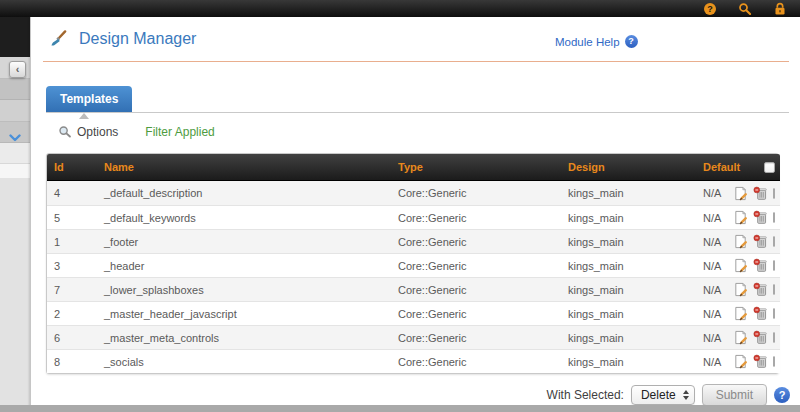 This screenshot has height=412, width=800. What do you see at coordinates (400, 408) in the screenshot?
I see `bottom-edge-strip` at bounding box center [400, 408].